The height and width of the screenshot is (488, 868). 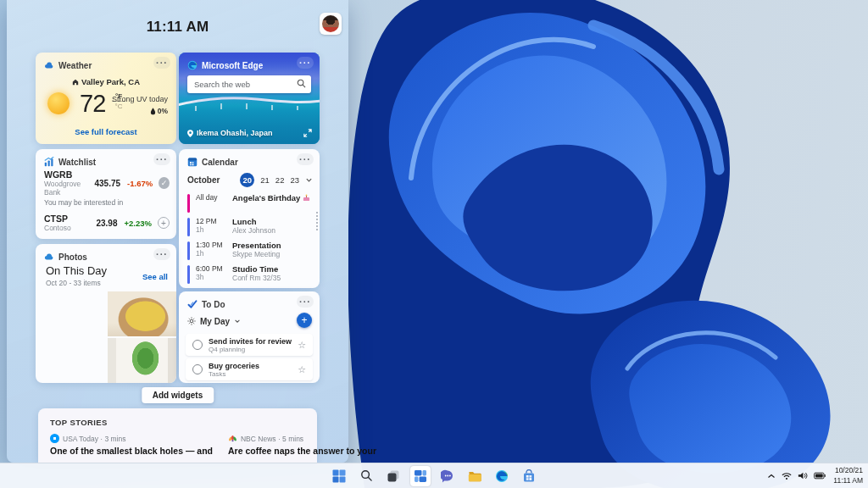 What do you see at coordinates (107, 183) in the screenshot?
I see `watchlist-row: WGRB Woodgrove Bank 435.75 -1.67% ✓` at bounding box center [107, 183].